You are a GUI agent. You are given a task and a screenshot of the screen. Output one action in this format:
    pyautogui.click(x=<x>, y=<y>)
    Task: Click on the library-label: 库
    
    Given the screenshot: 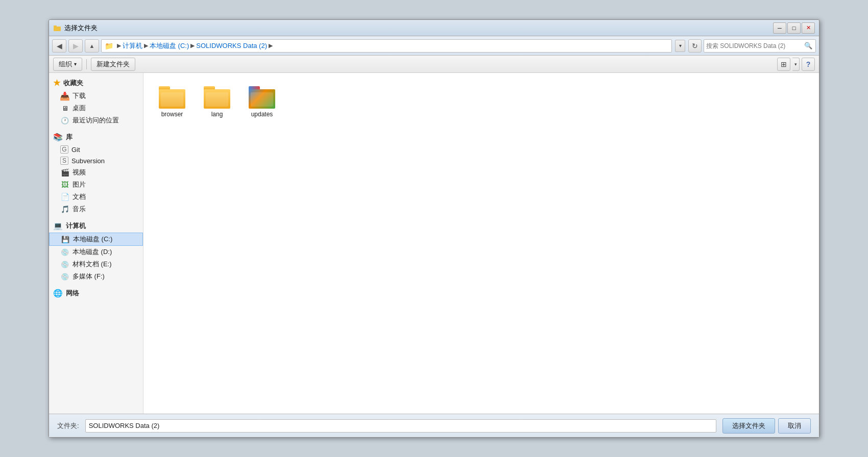 What is the action you would take?
    pyautogui.click(x=69, y=137)
    